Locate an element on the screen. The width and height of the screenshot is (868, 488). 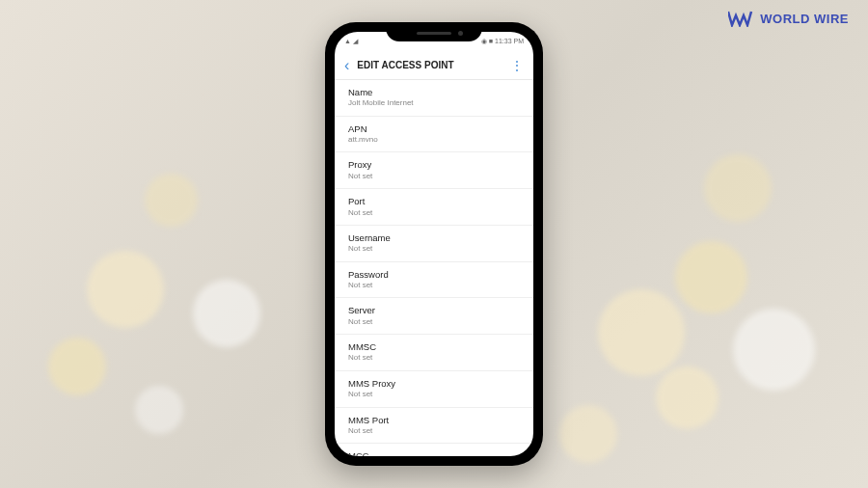
phone-notch is located at coordinates (434, 32).